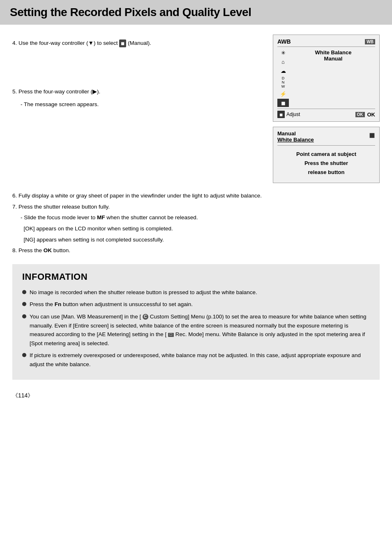 This screenshot has height=548, width=392. What do you see at coordinates (371, 114) in the screenshot?
I see `ok-label: OK` at bounding box center [371, 114].